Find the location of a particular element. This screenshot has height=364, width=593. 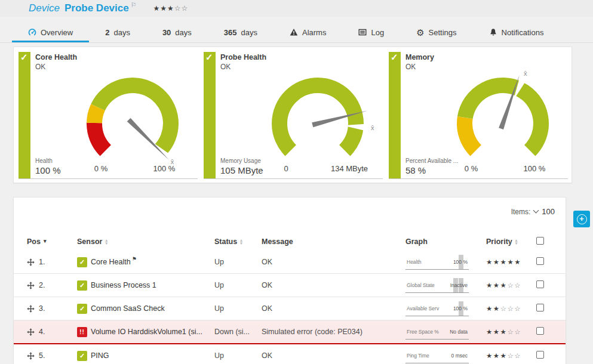

check-icon: ✓ is located at coordinates (82, 285).